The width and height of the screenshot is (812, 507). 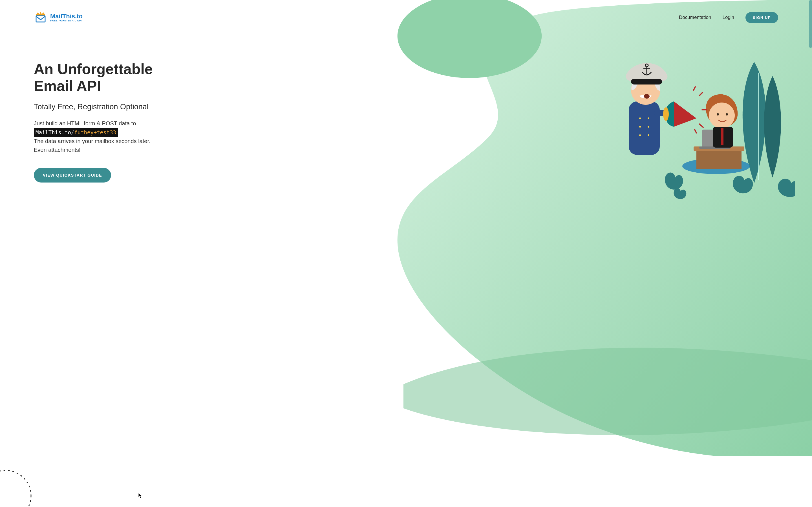 What do you see at coordinates (695, 17) in the screenshot?
I see `nav-documentation-link: Documentation` at bounding box center [695, 17].